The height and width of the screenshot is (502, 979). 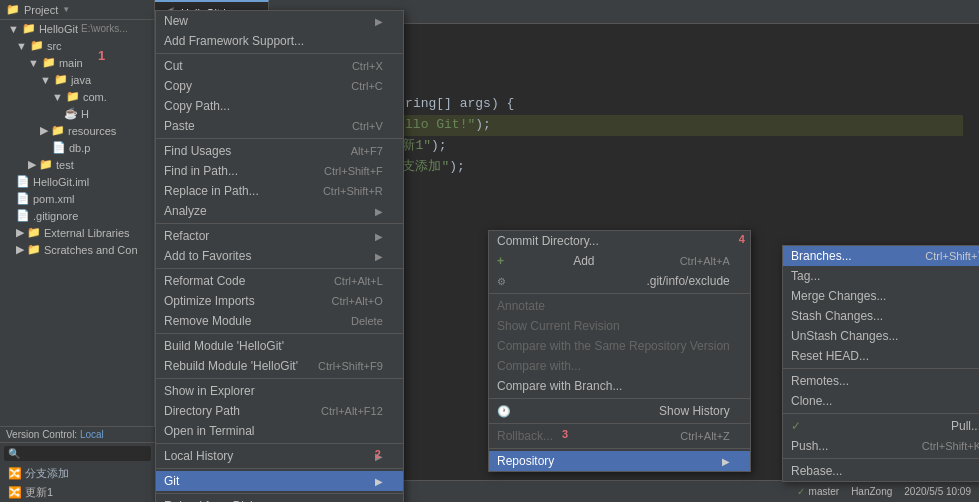 What do you see at coordinates (77, 250) in the screenshot?
I see `tree-scratches: ▶ 📁 Scratches and Con` at bounding box center [77, 250].